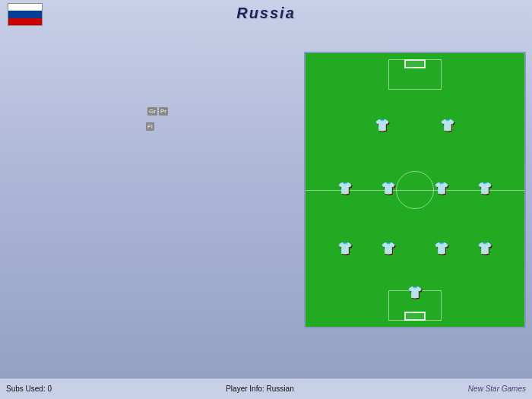  I want to click on subs-used: Subs Used: 0, so click(29, 389).